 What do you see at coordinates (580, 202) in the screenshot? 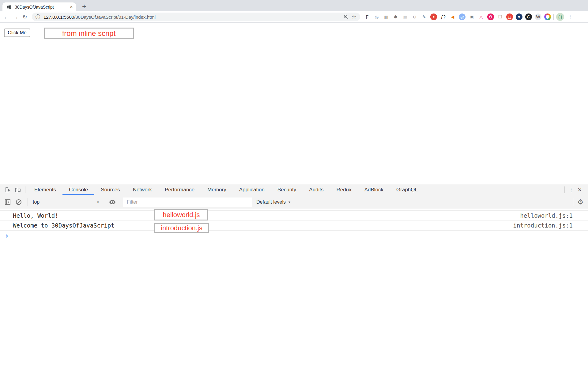
I see `console-settings-gear-icon: ⚙` at bounding box center [580, 202].